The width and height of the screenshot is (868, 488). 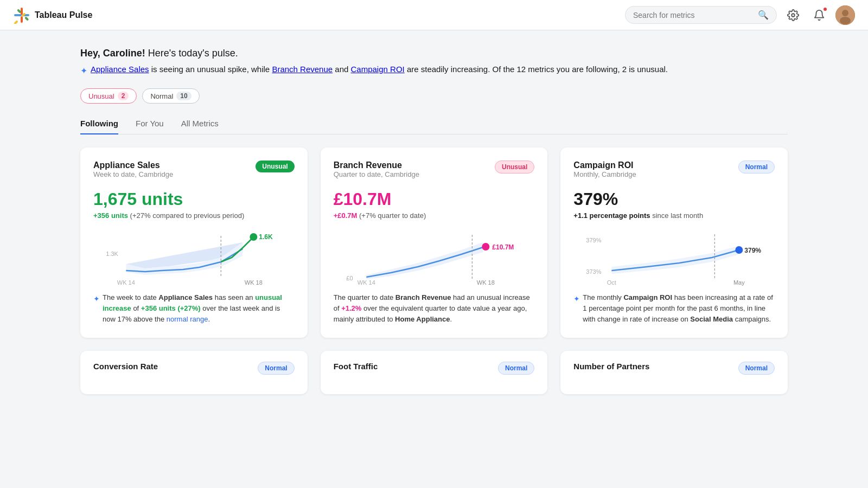 What do you see at coordinates (188, 216) in the screenshot?
I see `change-secondary: (+27% compared to previous period)` at bounding box center [188, 216].